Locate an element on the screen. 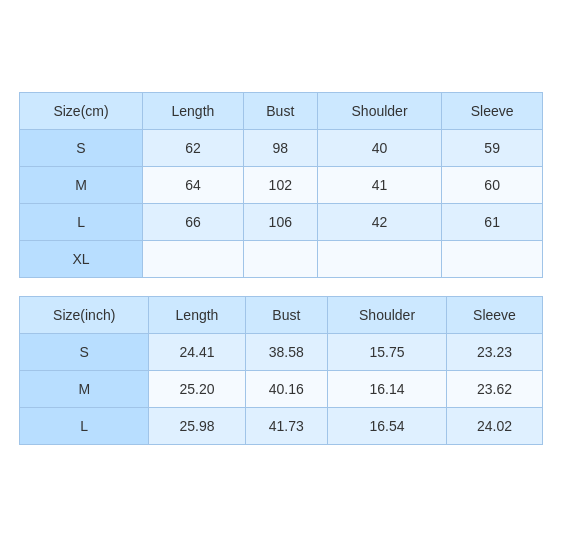 The width and height of the screenshot is (562, 546). table-cell: 41 is located at coordinates (380, 184).